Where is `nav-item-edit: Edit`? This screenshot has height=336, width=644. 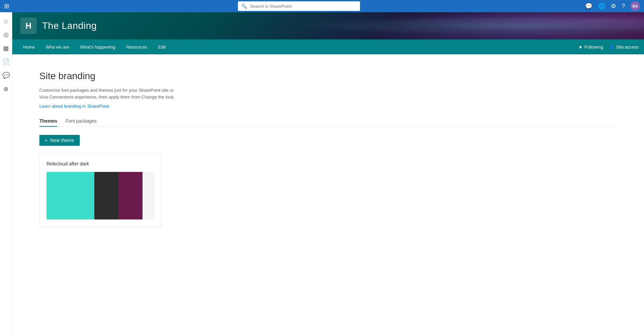
nav-item-edit: Edit is located at coordinates (162, 47).